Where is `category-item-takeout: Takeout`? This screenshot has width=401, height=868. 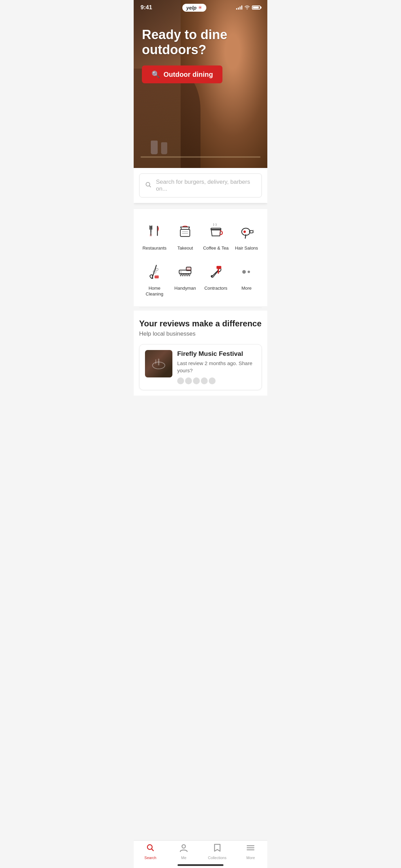 category-item-takeout: Takeout is located at coordinates (185, 236).